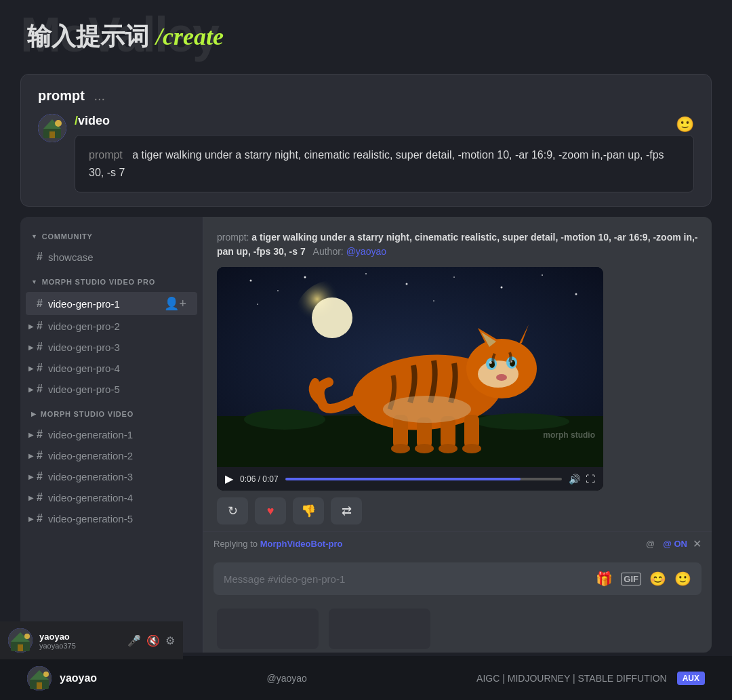 This screenshot has width=732, height=700. Describe the element at coordinates (278, 543) in the screenshot. I see `reply-to-info: Replying to MorphVideoBot-pro` at that location.